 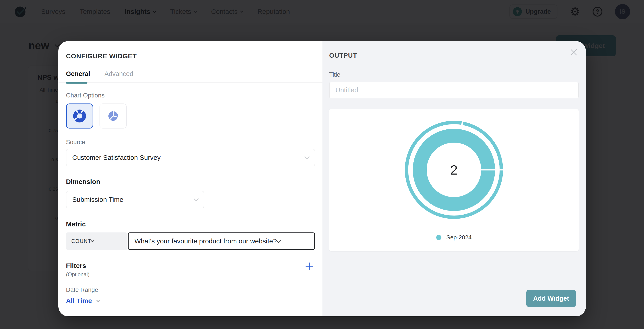 What do you see at coordinates (190, 116) in the screenshot?
I see `chart-type-options` at bounding box center [190, 116].